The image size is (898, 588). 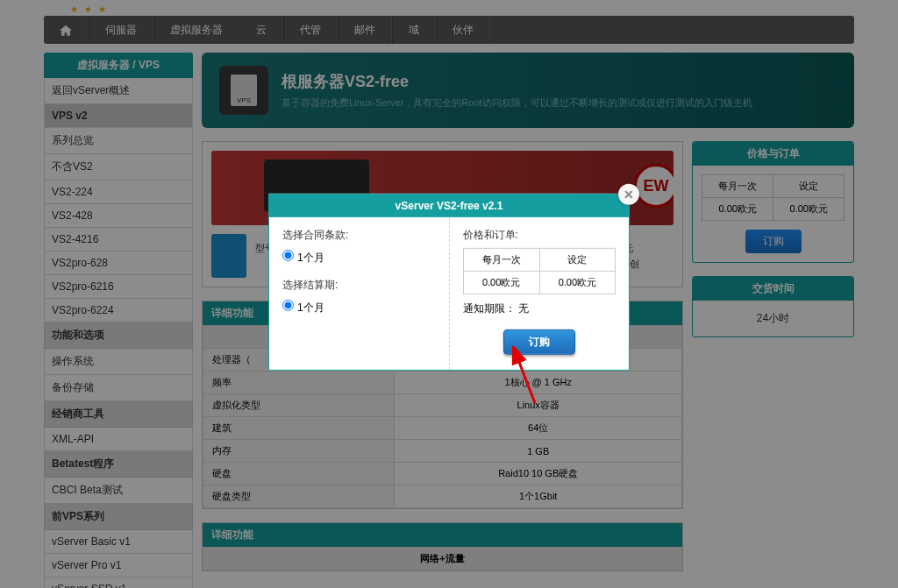 I want to click on terms-radio-1month, so click(x=288, y=254).